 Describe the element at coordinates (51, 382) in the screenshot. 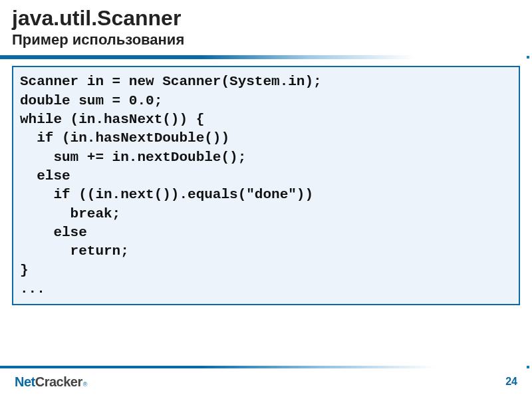

I see `brand-logo: NetCracker®` at that location.